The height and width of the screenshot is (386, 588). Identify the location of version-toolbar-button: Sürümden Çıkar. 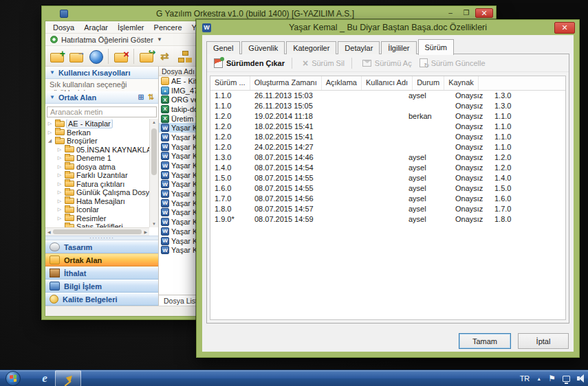
(249, 63).